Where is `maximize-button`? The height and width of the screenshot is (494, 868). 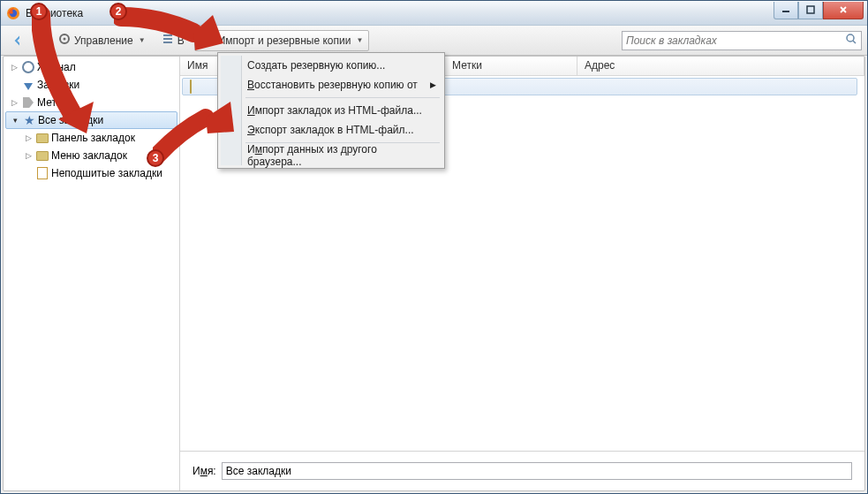
maximize-button is located at coordinates (811, 11).